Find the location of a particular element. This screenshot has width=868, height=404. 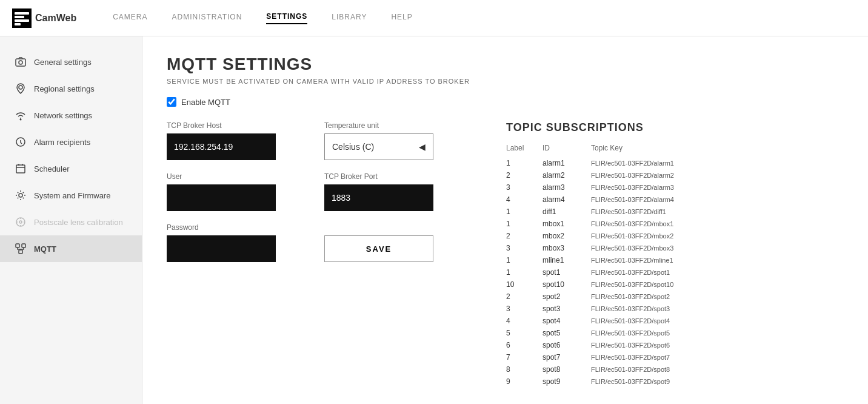

cell-key: FLIR/ec501-03FF2D/alarm4 is located at coordinates (633, 200).